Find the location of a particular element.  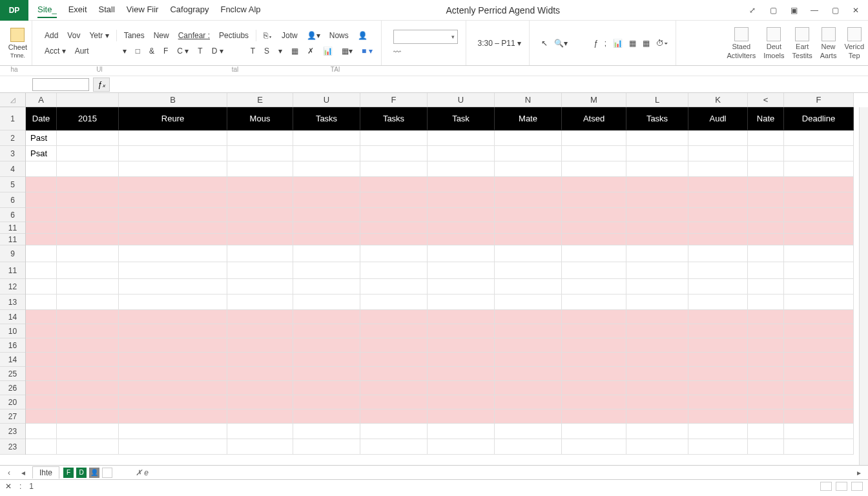

menu-item: Exeit is located at coordinates (78, 10).